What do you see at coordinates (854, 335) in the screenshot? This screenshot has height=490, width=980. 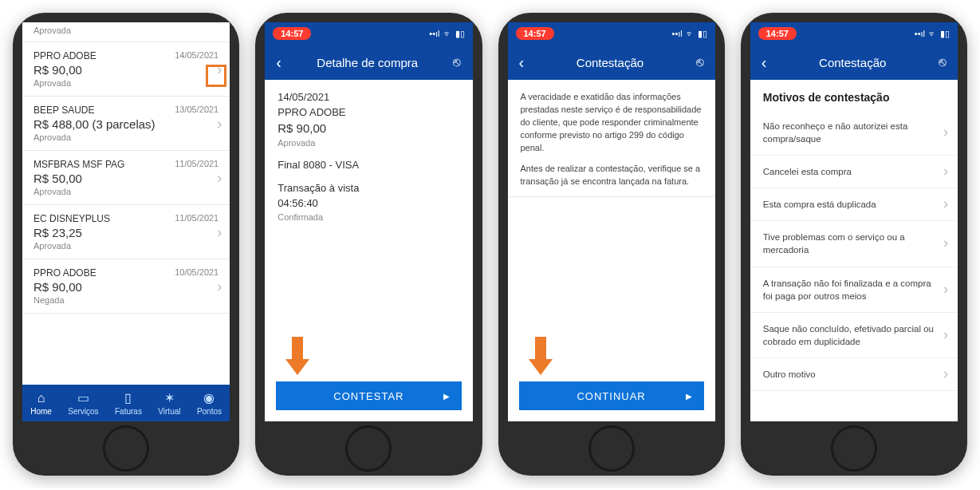 I see `reason-item: Saque não concluído, efetivado parcial o…` at bounding box center [854, 335].